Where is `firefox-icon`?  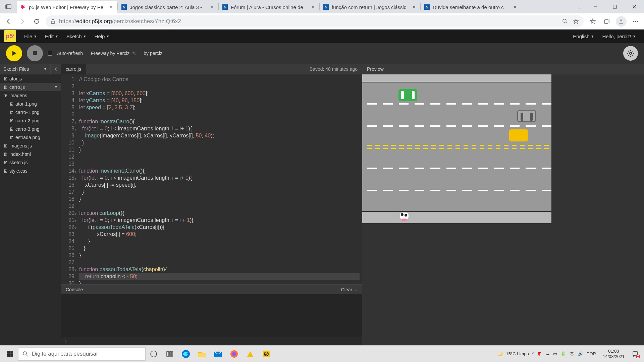
firefox-icon is located at coordinates (234, 354).